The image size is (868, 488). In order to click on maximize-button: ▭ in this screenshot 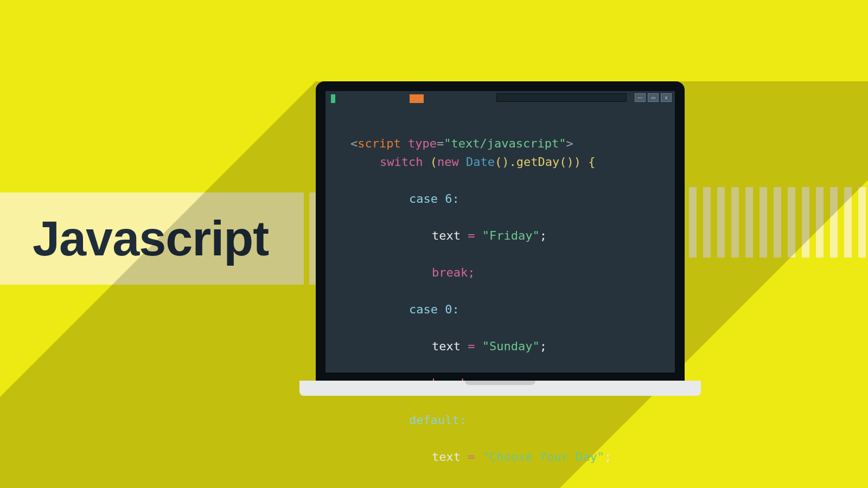, I will do `click(653, 98)`.